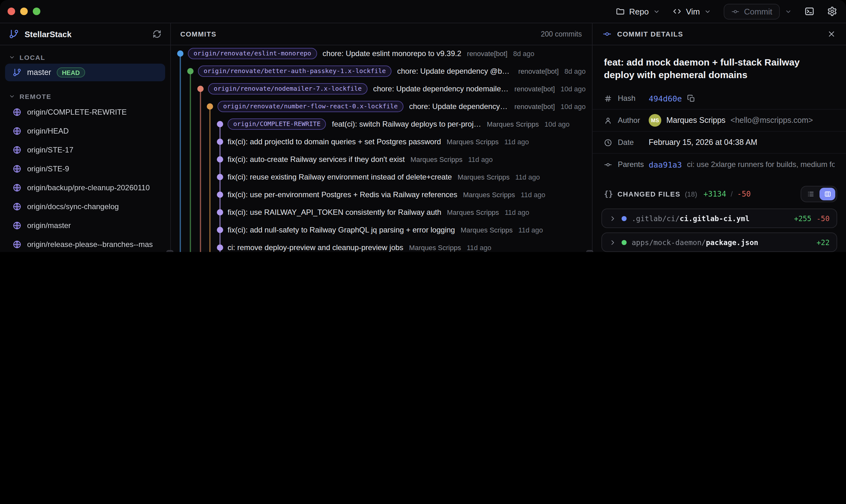 The image size is (846, 504). Describe the element at coordinates (692, 11) in the screenshot. I see `editor-menu: Vim` at that location.